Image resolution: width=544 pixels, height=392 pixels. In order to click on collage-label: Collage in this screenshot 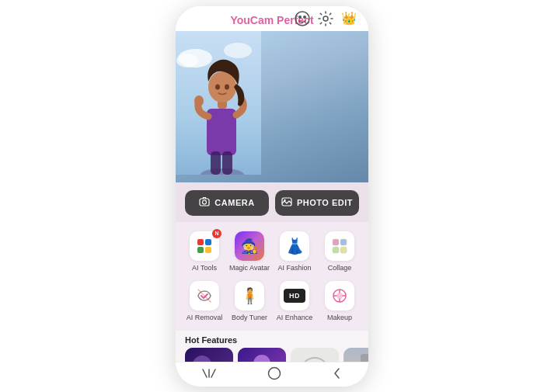, I will do `click(340, 268)`.